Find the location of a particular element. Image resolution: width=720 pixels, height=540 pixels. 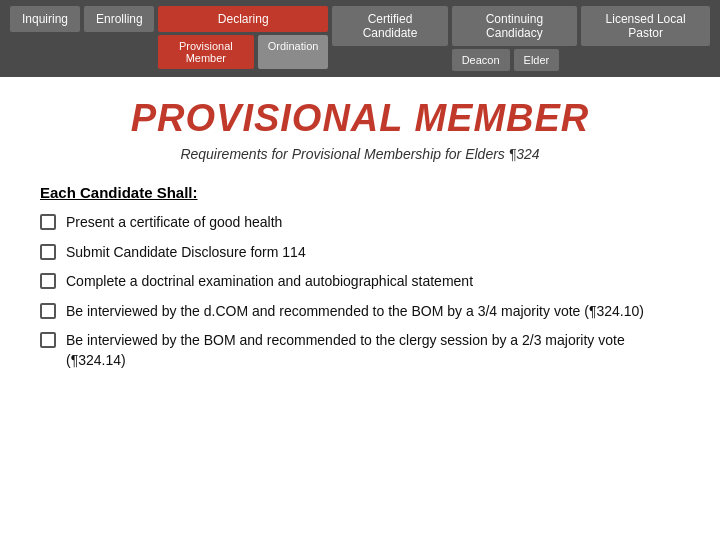

nav-item-inquiring: Inquiring is located at coordinates (45, 19).